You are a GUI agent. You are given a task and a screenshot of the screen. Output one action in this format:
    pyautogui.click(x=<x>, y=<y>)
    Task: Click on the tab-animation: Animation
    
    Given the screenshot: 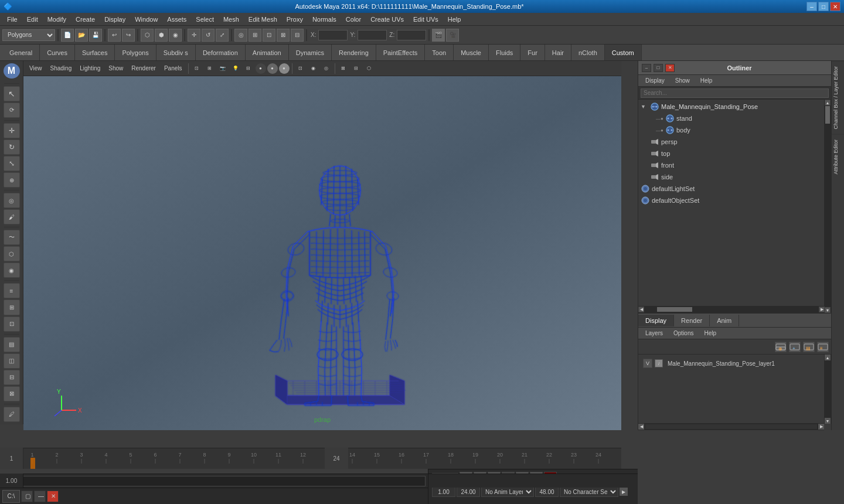 What is the action you would take?
    pyautogui.click(x=267, y=53)
    